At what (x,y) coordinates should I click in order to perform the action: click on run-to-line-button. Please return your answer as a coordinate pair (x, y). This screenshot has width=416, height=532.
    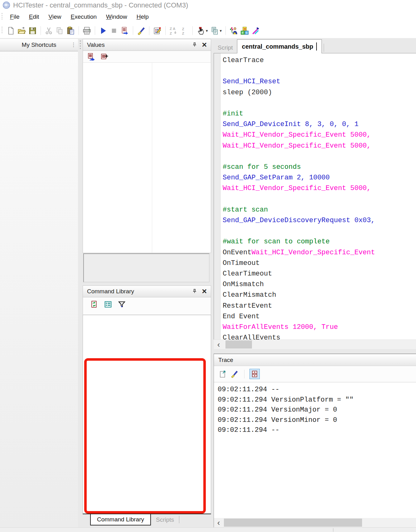
    Looking at the image, I should click on (125, 31).